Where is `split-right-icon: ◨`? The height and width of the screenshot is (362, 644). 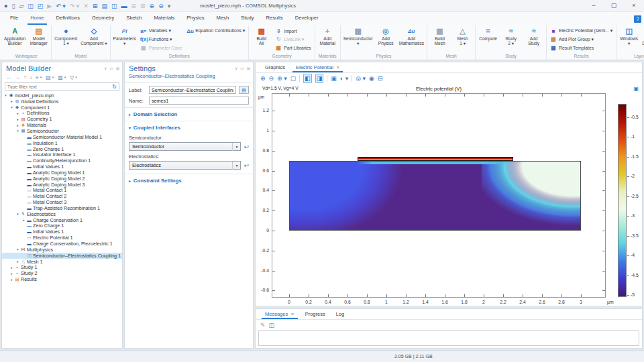
split-right-icon: ◨ is located at coordinates (319, 78).